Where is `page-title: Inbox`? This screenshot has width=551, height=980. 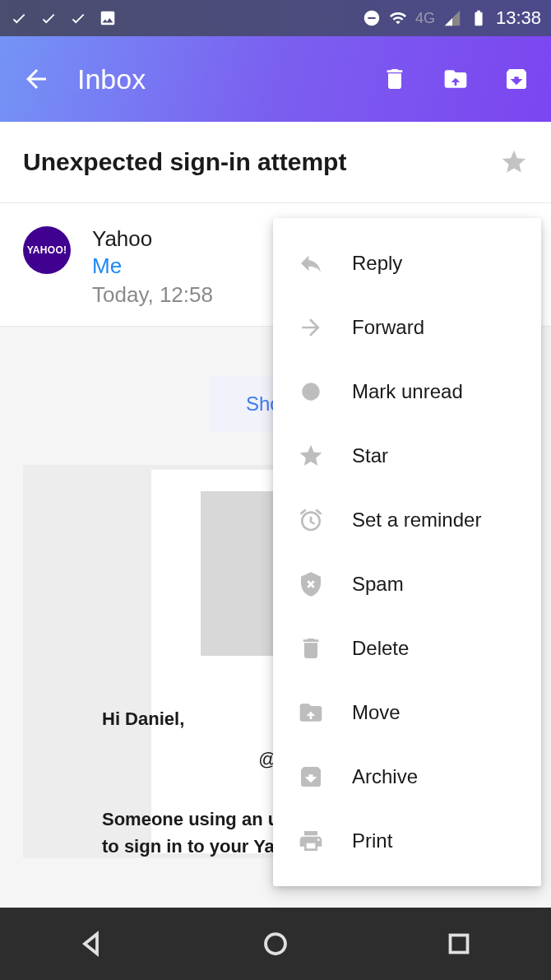 page-title: Inbox is located at coordinates (212, 79).